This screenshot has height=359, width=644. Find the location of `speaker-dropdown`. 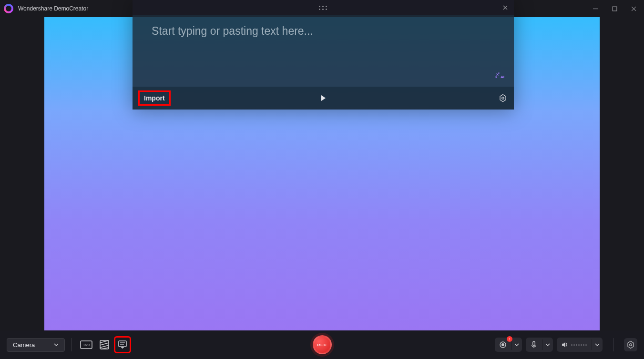

speaker-dropdown is located at coordinates (597, 345).